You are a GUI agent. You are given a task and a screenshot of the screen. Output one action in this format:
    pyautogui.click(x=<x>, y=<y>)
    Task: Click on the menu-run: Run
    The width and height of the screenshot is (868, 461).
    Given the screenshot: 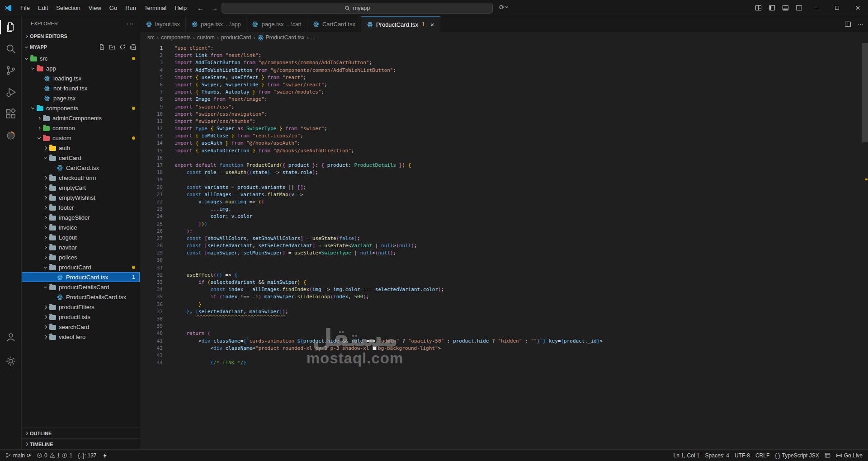 What is the action you would take?
    pyautogui.click(x=131, y=8)
    